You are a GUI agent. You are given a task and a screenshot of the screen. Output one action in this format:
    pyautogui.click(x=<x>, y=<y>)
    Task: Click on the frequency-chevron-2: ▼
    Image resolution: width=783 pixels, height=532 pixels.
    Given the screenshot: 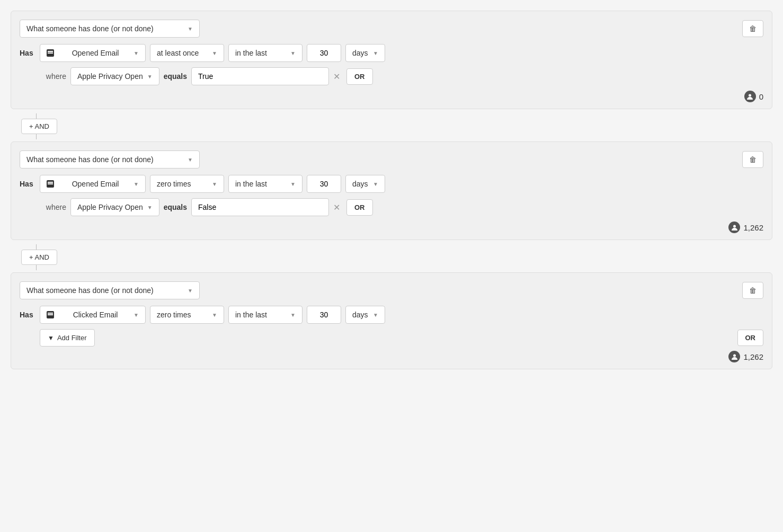 What is the action you would take?
    pyautogui.click(x=215, y=184)
    